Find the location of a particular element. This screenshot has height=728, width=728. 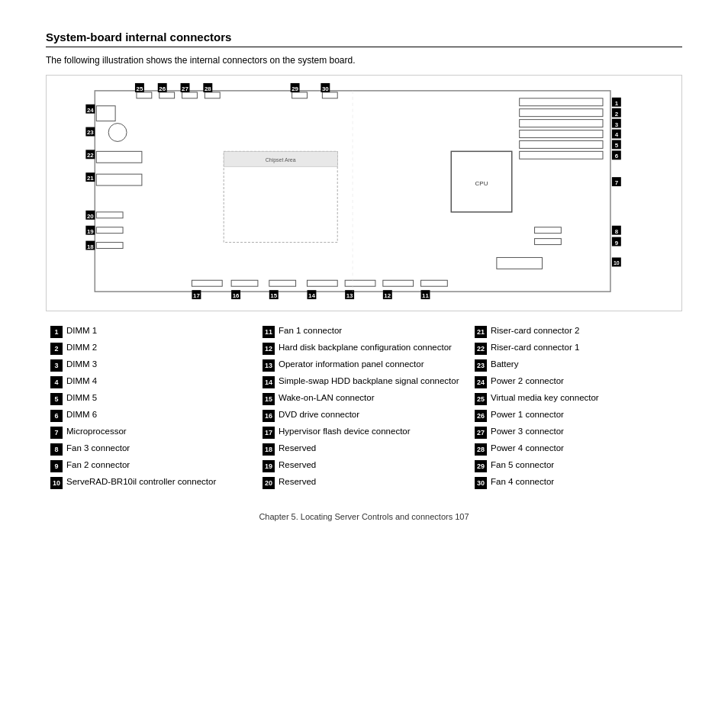

legend-number: 10 is located at coordinates (56, 483).